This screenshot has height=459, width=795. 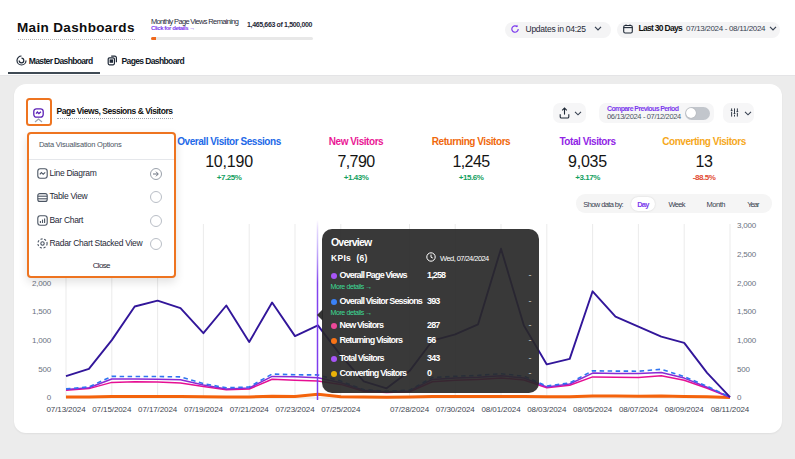 I want to click on svg-text: 3,000, so click(x=747, y=226).